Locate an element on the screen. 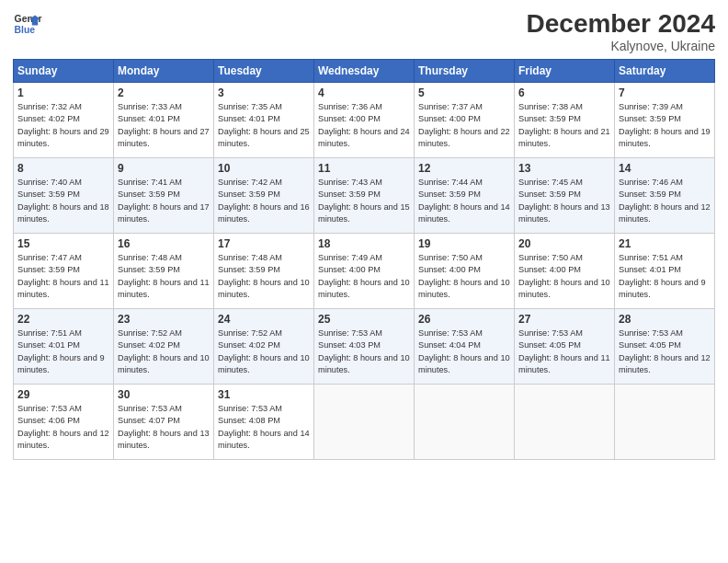 The height and width of the screenshot is (563, 728). table-row: 29 Sunrise: 7:53 AM Sunset: 4:06 PM Dayl… is located at coordinates (64, 422).